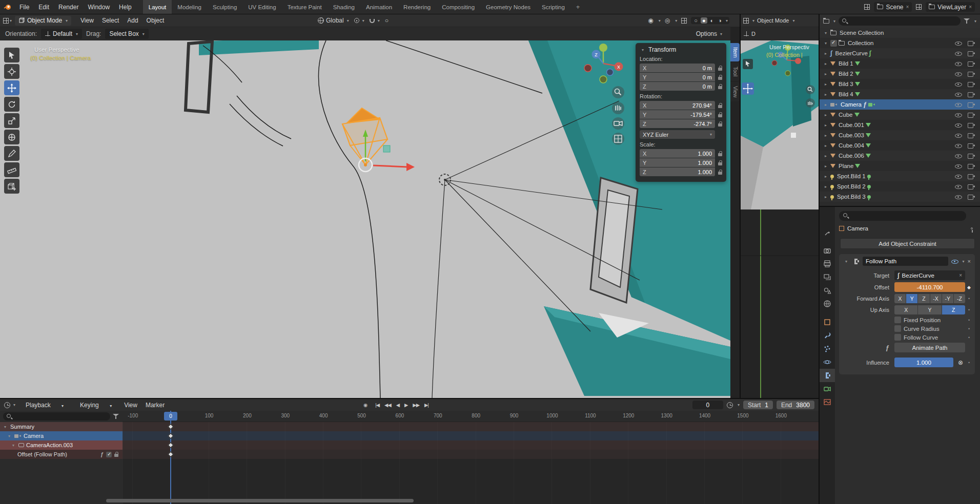 The height and width of the screenshot is (504, 980). What do you see at coordinates (898, 329) in the screenshot?
I see `curve-radius-checkbox` at bounding box center [898, 329].